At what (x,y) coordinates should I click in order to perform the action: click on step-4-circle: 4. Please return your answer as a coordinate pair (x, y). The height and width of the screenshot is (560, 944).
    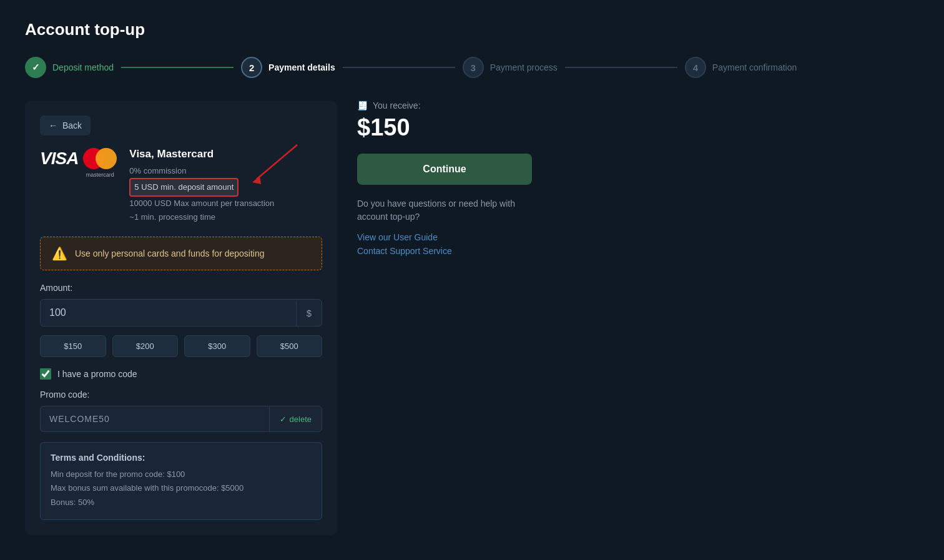
    Looking at the image, I should click on (696, 67).